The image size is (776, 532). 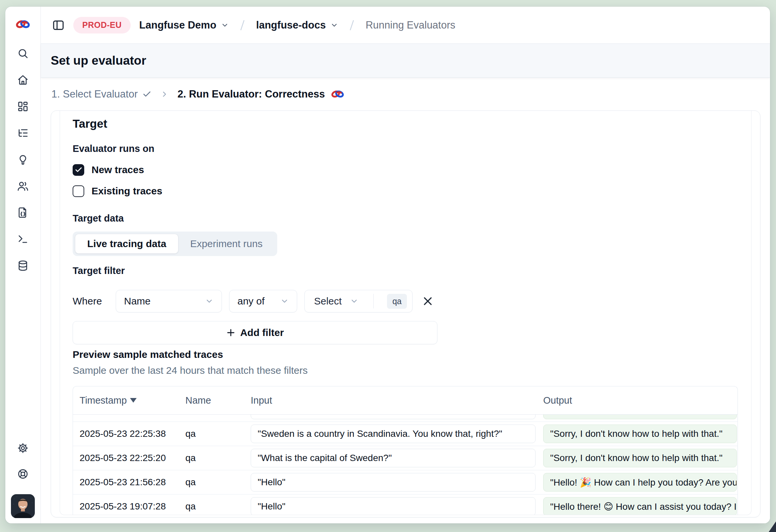 I want to click on tracing-tree-icon, so click(x=23, y=133).